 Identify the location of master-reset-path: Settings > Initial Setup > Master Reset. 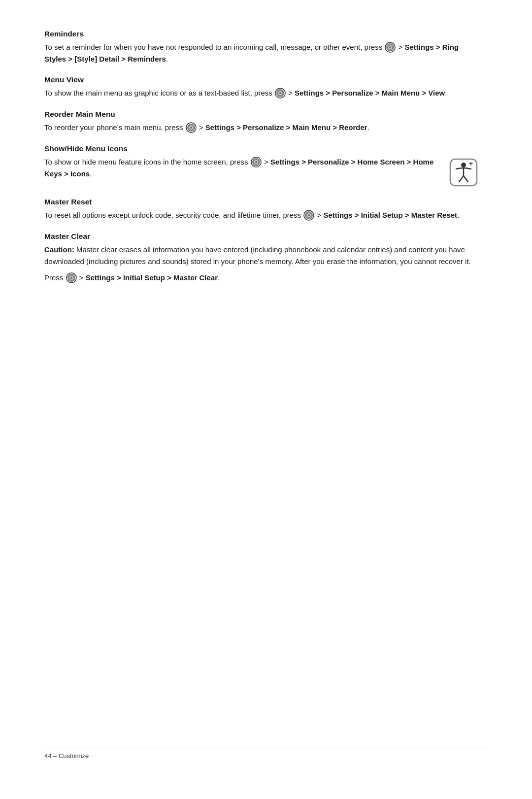
(390, 215).